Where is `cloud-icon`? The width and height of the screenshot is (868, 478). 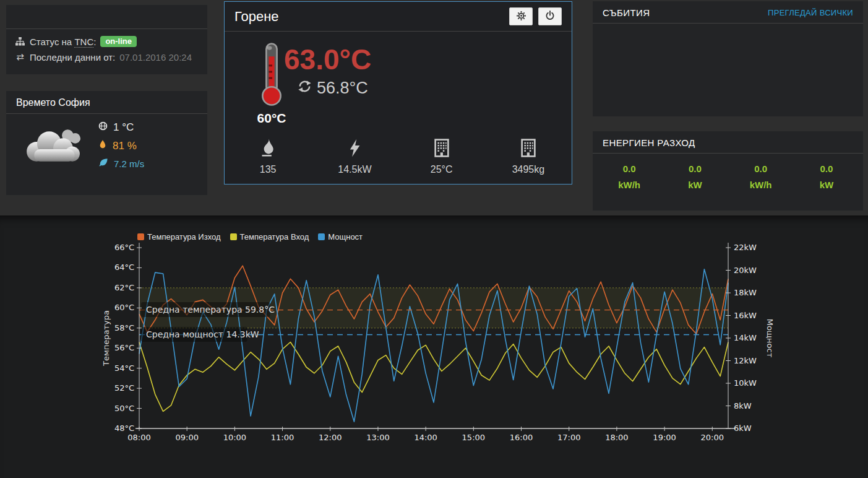
cloud-icon is located at coordinates (53, 146).